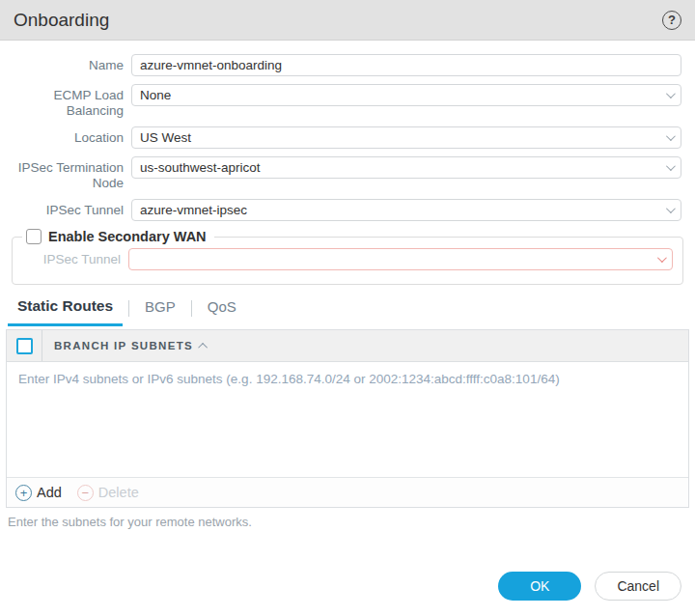 This screenshot has height=616, width=695. What do you see at coordinates (49, 492) in the screenshot?
I see `add-button-label: Add` at bounding box center [49, 492].